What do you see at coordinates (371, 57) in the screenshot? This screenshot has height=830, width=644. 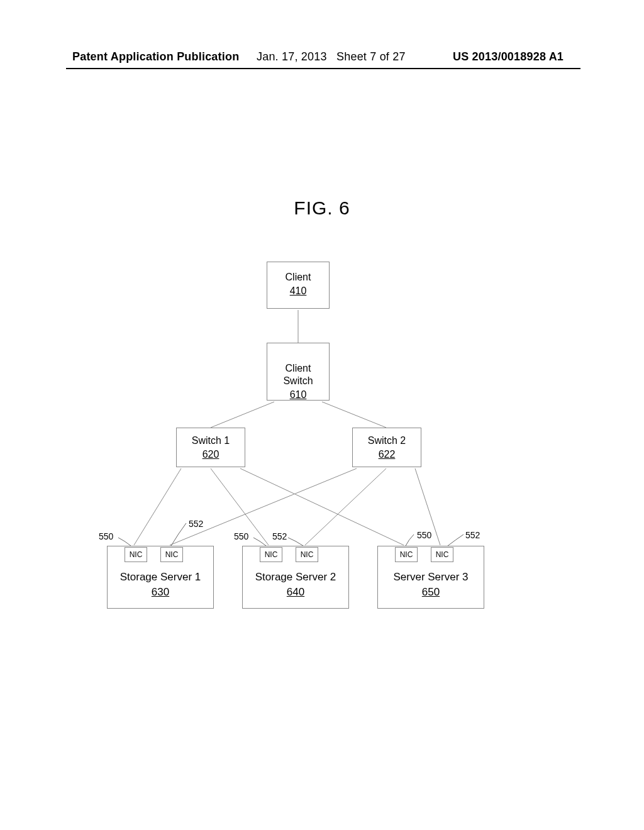 I see `header-sheet: Sheet 7 of 27` at bounding box center [371, 57].